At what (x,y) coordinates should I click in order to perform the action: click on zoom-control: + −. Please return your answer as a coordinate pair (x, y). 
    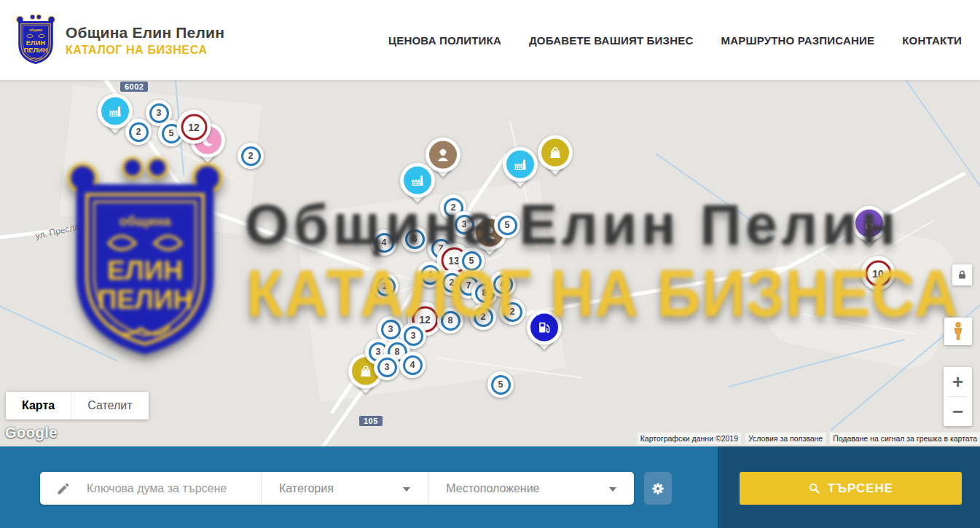
    Looking at the image, I should click on (957, 396).